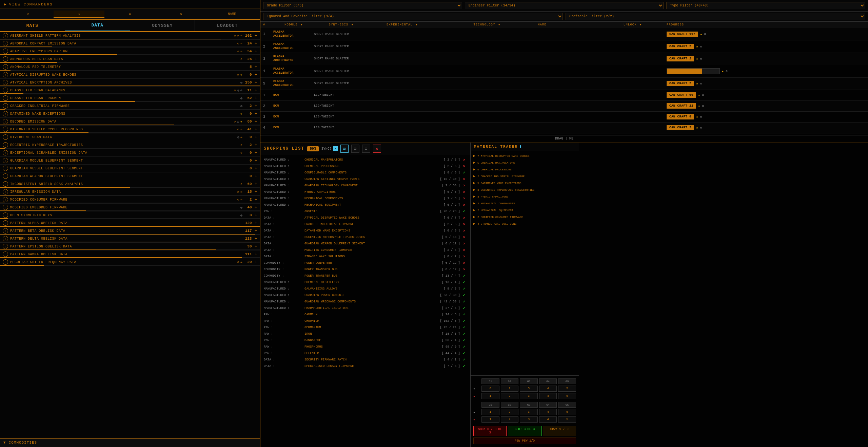 The image size is (868, 447). Describe the element at coordinates (564, 71) in the screenshot. I see `table-row: 4 PLASMAACCELERATOR SHORT RANGE BLASTER …` at that location.